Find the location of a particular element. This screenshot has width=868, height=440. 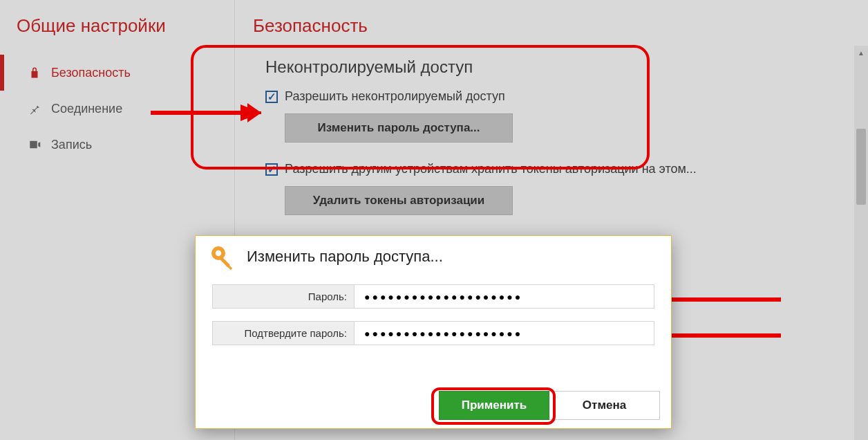

dialog-body: Пароль: ●●●●●●●●●●●●●●●●●●●● Подтвердите… is located at coordinates (433, 311).